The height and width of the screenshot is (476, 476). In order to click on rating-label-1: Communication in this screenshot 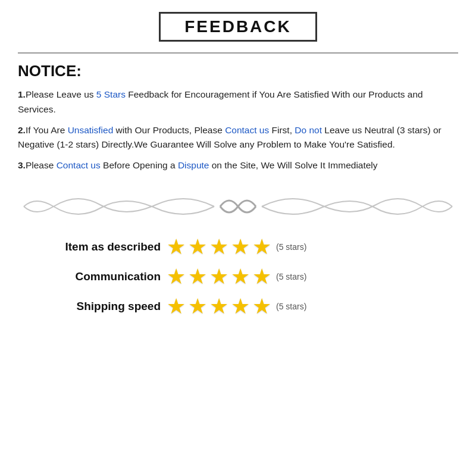, I will do `click(89, 277)`.